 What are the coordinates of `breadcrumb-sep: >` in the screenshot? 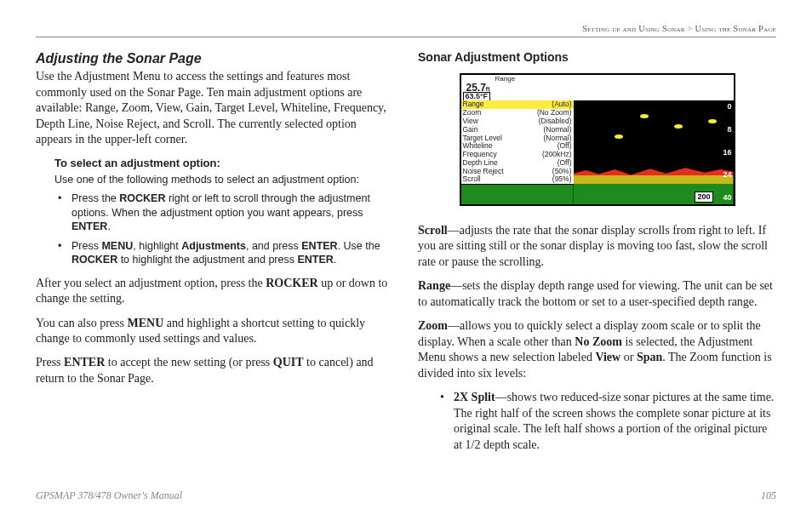 It's located at (690, 29).